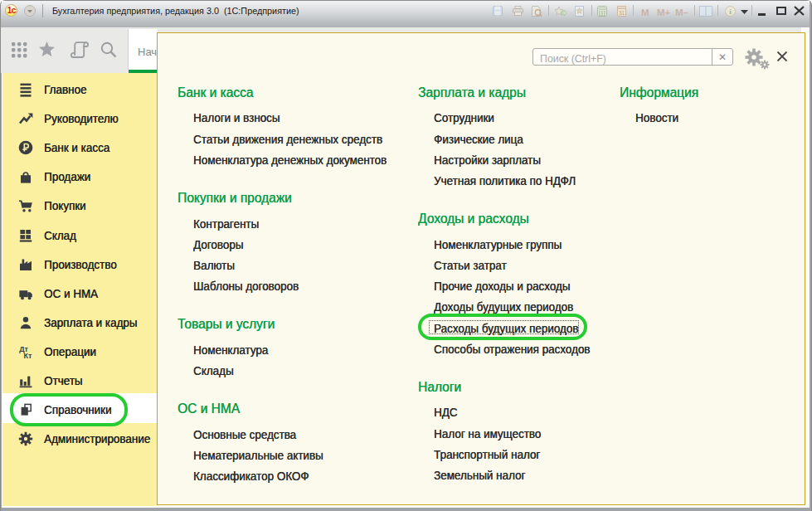 Image resolution: width=812 pixels, height=511 pixels. I want to click on svg-text: Кт, so click(28, 356).